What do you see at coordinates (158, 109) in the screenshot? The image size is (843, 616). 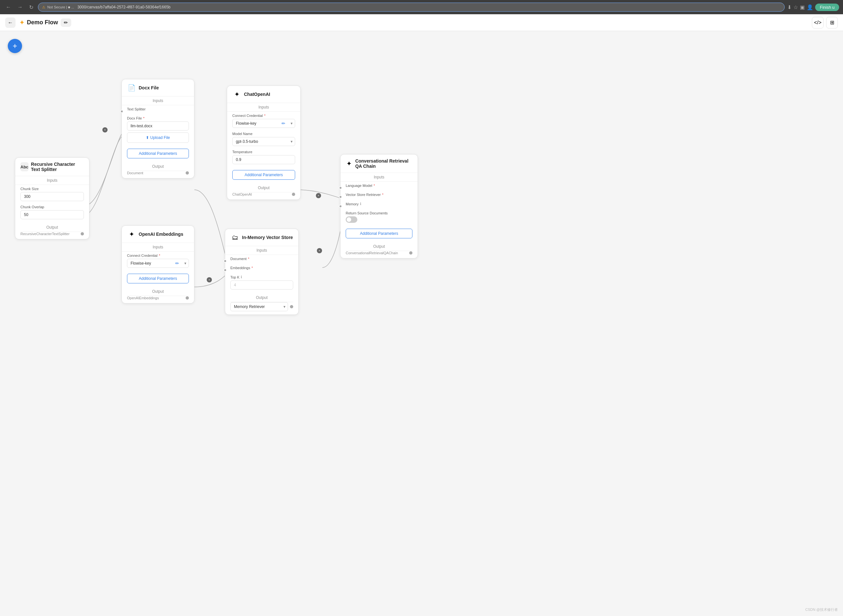 I see `text-splitter-label: Text Splitter` at bounding box center [158, 109].